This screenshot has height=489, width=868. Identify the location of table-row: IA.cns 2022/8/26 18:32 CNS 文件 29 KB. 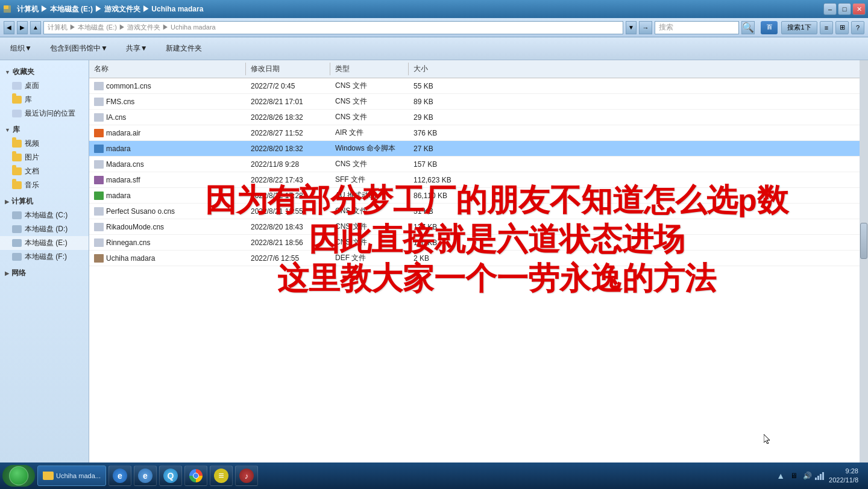
(479, 117).